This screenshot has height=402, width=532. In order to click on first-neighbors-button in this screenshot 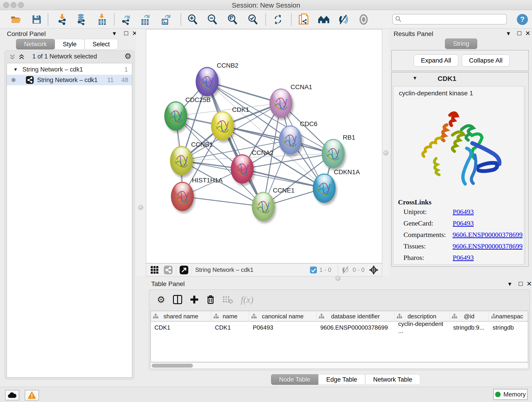, I will do `click(324, 19)`.